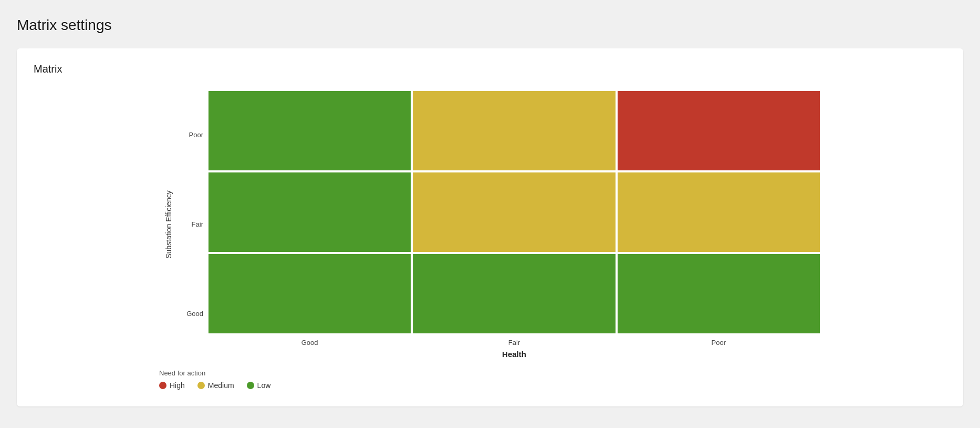 The height and width of the screenshot is (428, 980). Describe the element at coordinates (251, 385) in the screenshot. I see `legend-dot-low` at that location.